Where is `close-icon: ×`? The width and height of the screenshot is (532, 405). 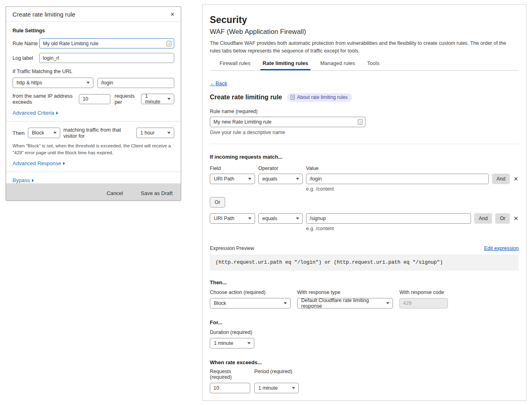
close-icon: × is located at coordinates (172, 15).